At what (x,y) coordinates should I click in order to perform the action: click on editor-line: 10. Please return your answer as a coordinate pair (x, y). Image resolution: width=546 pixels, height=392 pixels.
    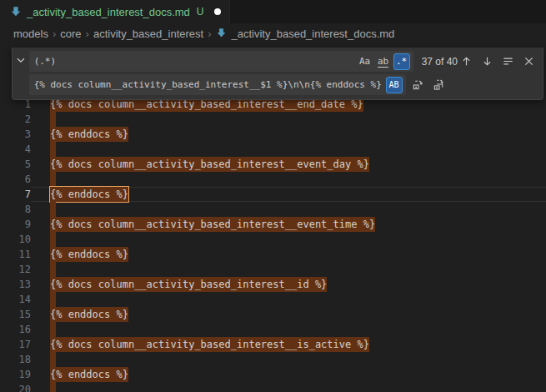
    Looking at the image, I should click on (273, 239).